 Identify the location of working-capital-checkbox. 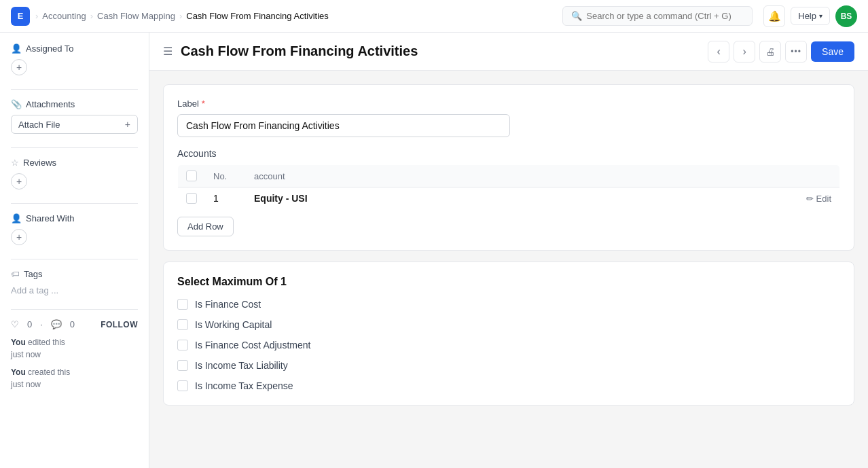
(183, 325).